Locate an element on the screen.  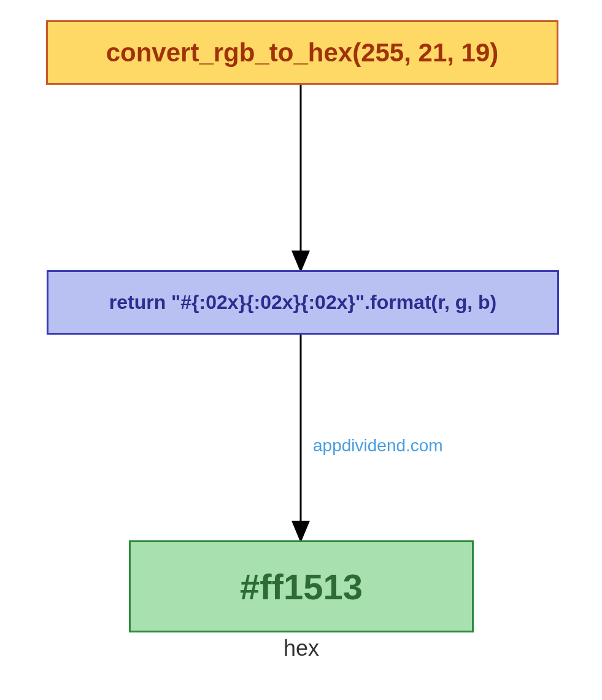
process-node: return "#{:02x}{:02x}{:02x}".format(r, g… is located at coordinates (303, 302).